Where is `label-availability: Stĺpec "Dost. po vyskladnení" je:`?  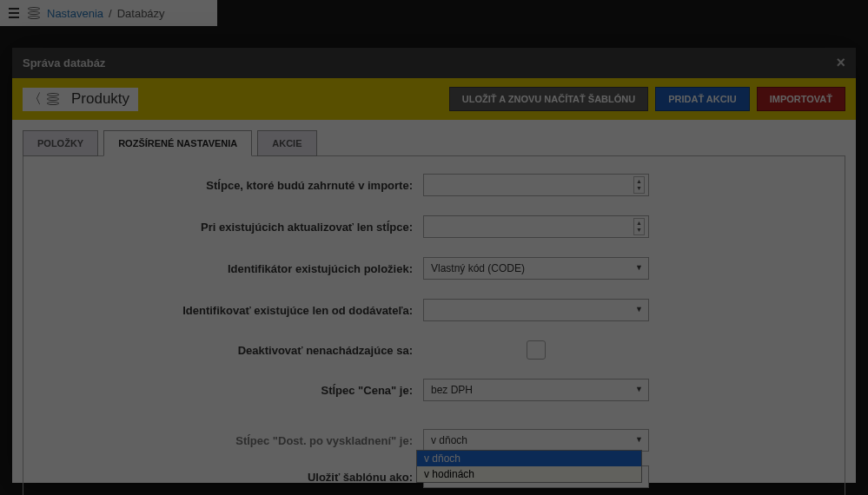 label-availability: Stĺpec "Dost. po vyskladnení" je: is located at coordinates (232, 441).